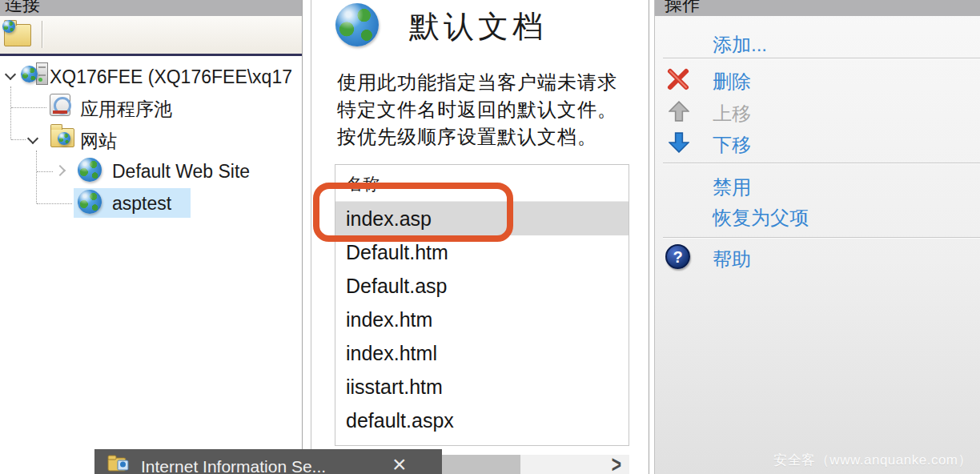  I want to click on server-icon, so click(34, 74).